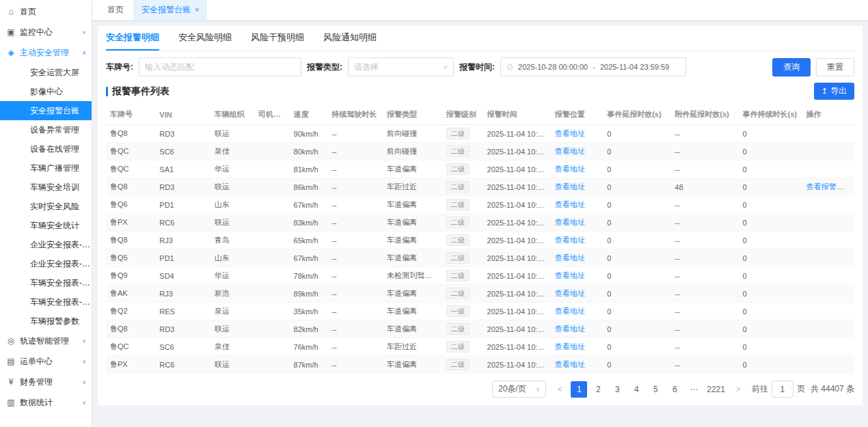  Describe the element at coordinates (636, 389) in the screenshot. I see `page-number-button: 4` at that location.